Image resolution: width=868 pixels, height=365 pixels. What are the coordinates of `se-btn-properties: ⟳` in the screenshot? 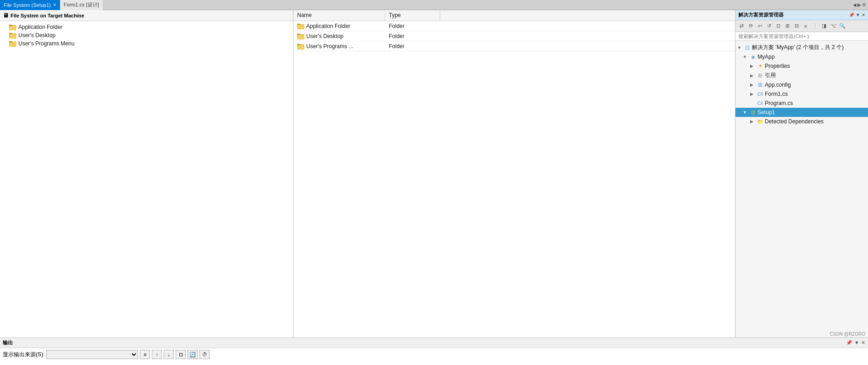 It's located at (751, 26).